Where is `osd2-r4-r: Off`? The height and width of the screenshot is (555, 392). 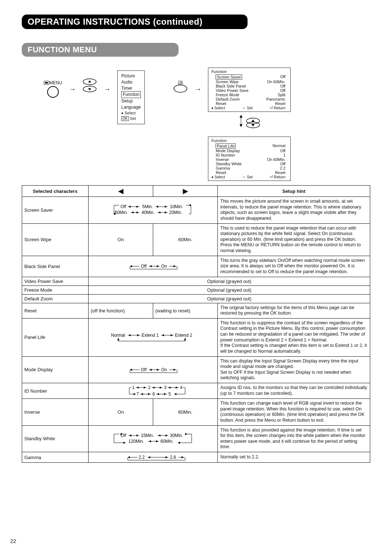 osd2-r4-r: Off is located at coordinates (283, 164).